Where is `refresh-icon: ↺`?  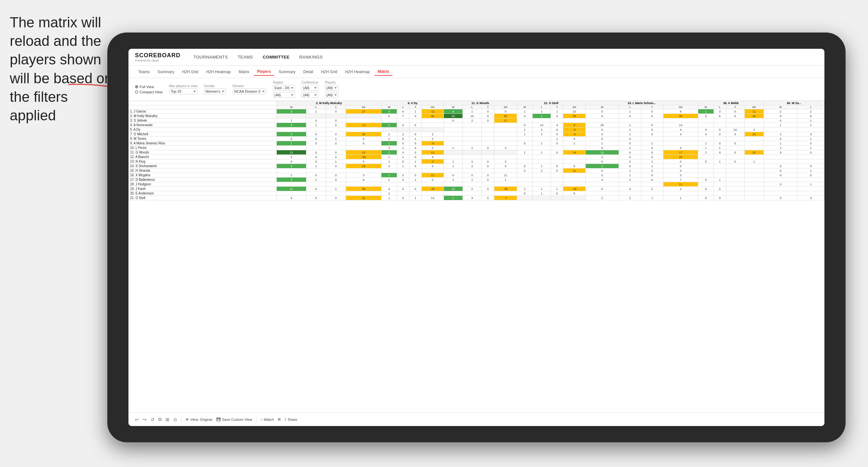
refresh-icon: ↺ is located at coordinates (152, 419).